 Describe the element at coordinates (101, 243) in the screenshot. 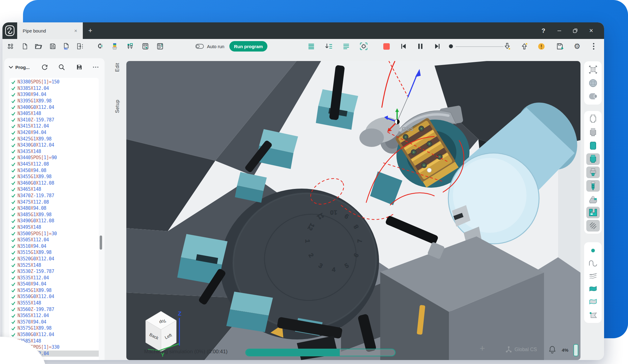

I see `program-scrollbar-thumb` at that location.